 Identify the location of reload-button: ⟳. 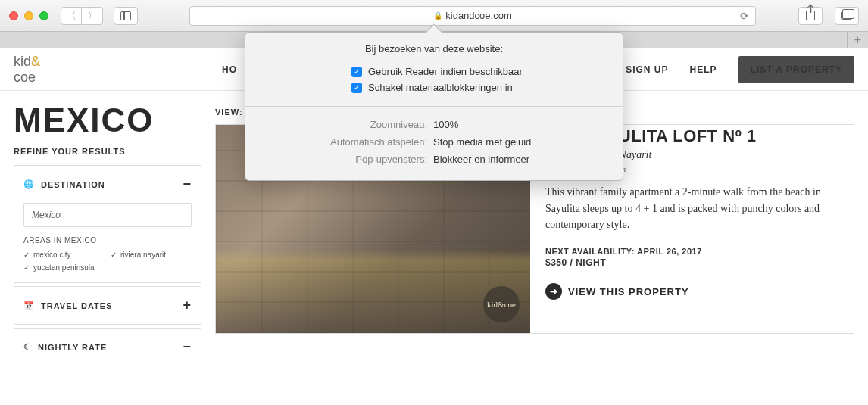
(745, 16).